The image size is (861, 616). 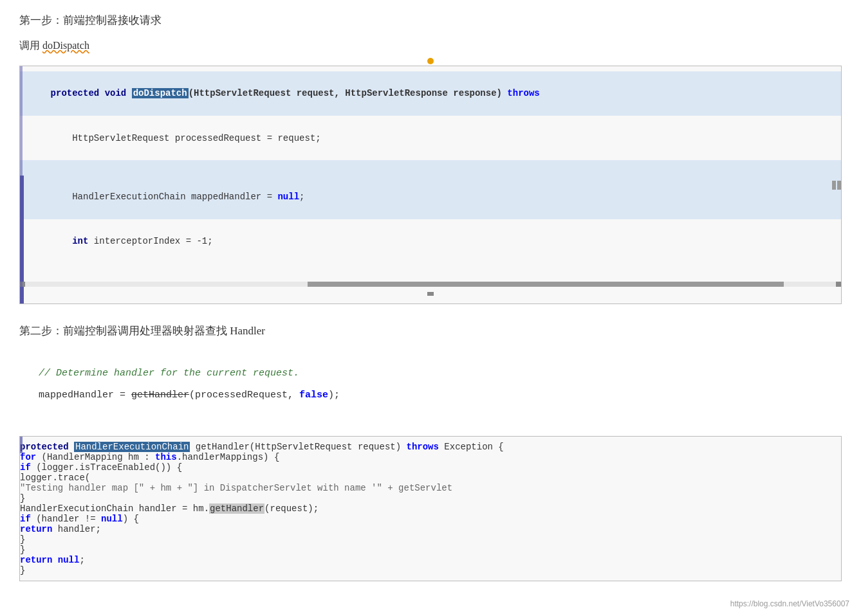 I want to click on code-line-return1: return handler;, so click(x=430, y=529).